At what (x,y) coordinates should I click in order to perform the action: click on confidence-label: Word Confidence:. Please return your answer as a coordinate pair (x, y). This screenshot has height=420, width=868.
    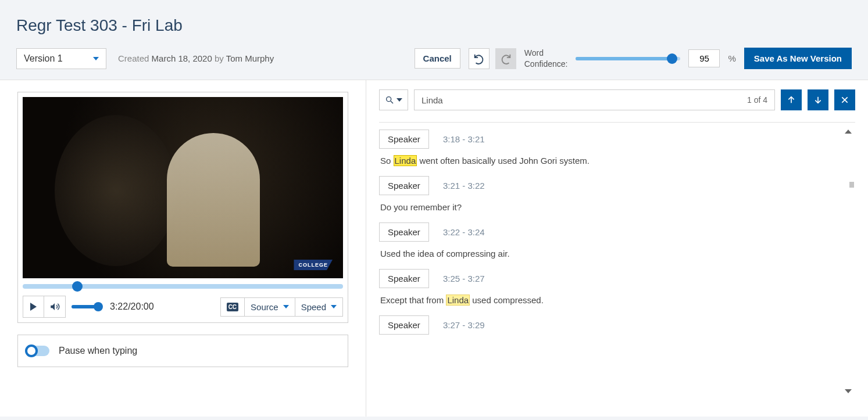
    Looking at the image, I should click on (546, 58).